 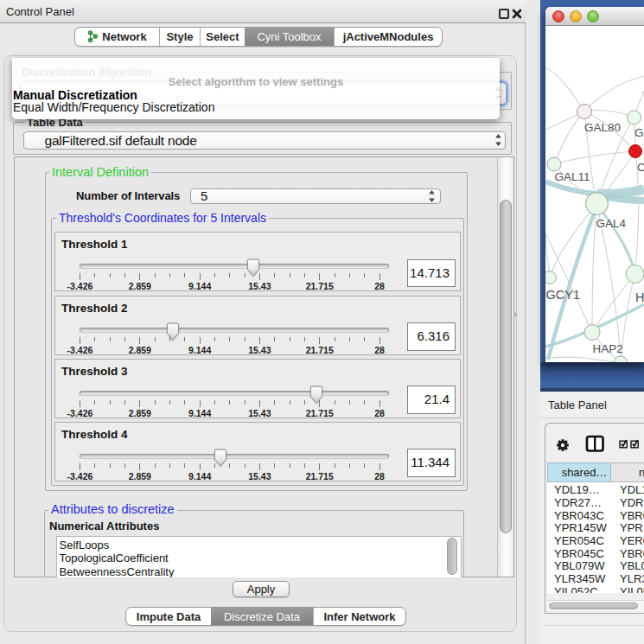 What do you see at coordinates (564, 295) in the screenshot?
I see `svg-text: GCY1` at bounding box center [564, 295].